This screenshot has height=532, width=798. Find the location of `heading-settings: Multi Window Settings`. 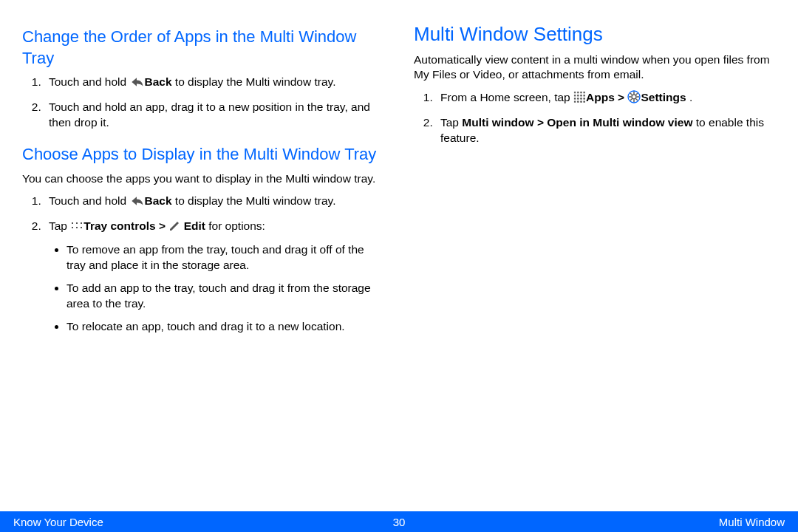

heading-settings: Multi Window Settings is located at coordinates (595, 34).